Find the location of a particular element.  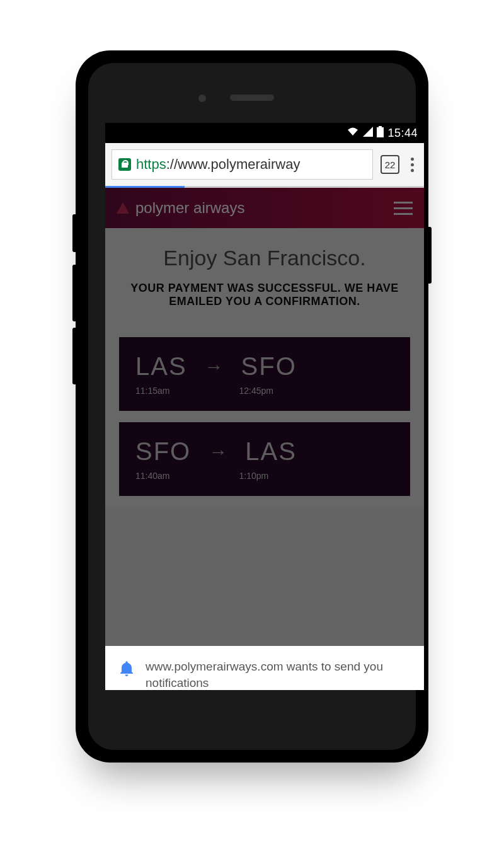

bell-icon is located at coordinates (127, 671).